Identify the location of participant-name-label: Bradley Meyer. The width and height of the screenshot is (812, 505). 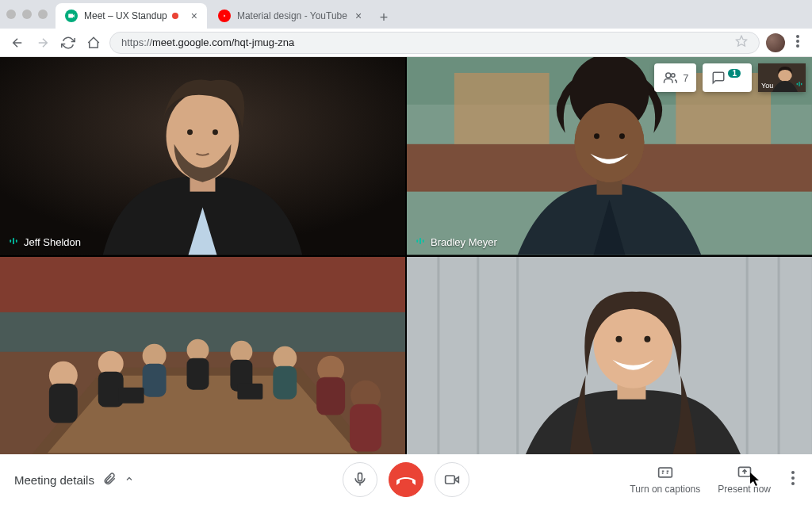
(456, 243).